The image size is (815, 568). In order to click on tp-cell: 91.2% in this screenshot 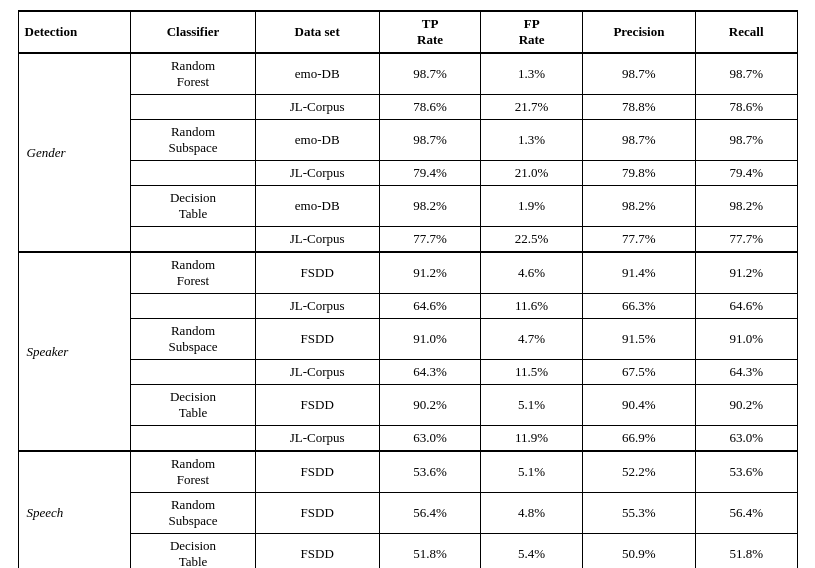, I will do `click(430, 273)`.